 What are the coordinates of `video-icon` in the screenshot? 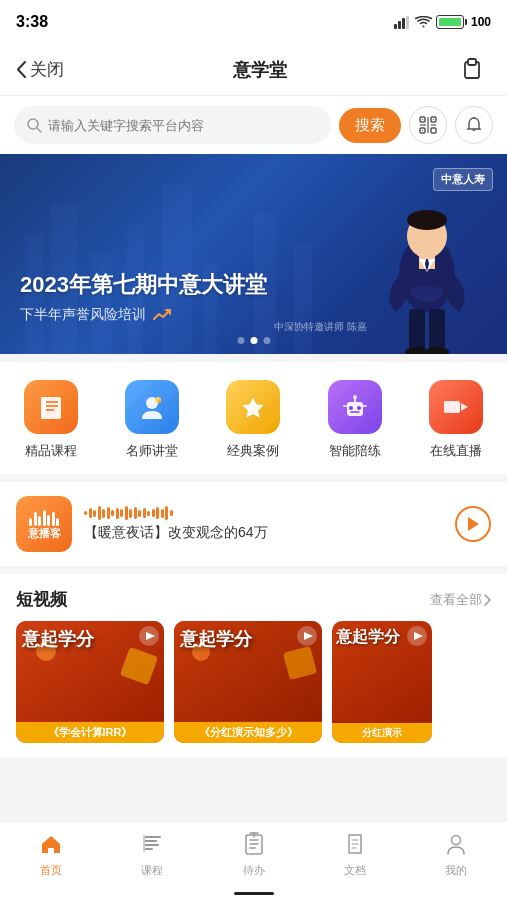 It's located at (456, 407).